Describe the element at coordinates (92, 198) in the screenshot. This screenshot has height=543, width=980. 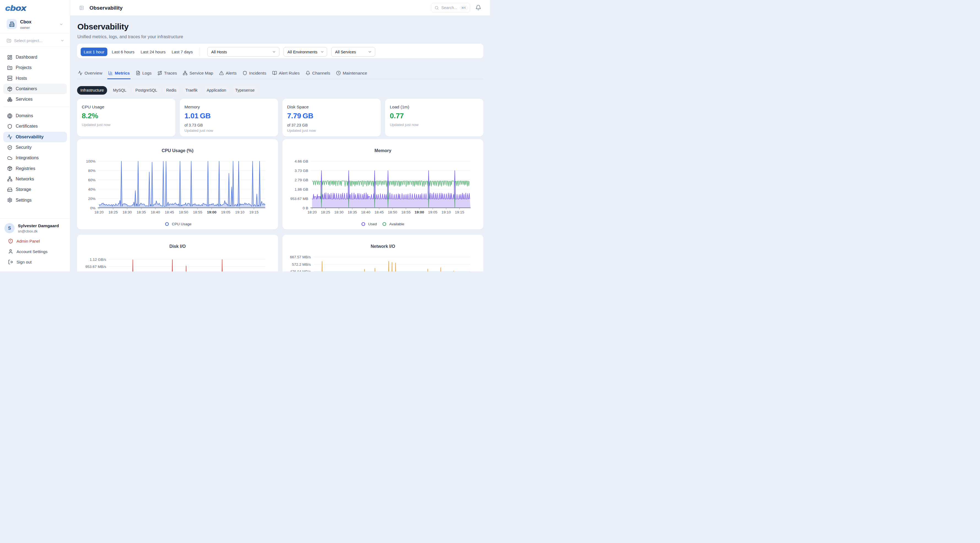
I see `svg-text: 20%` at that location.